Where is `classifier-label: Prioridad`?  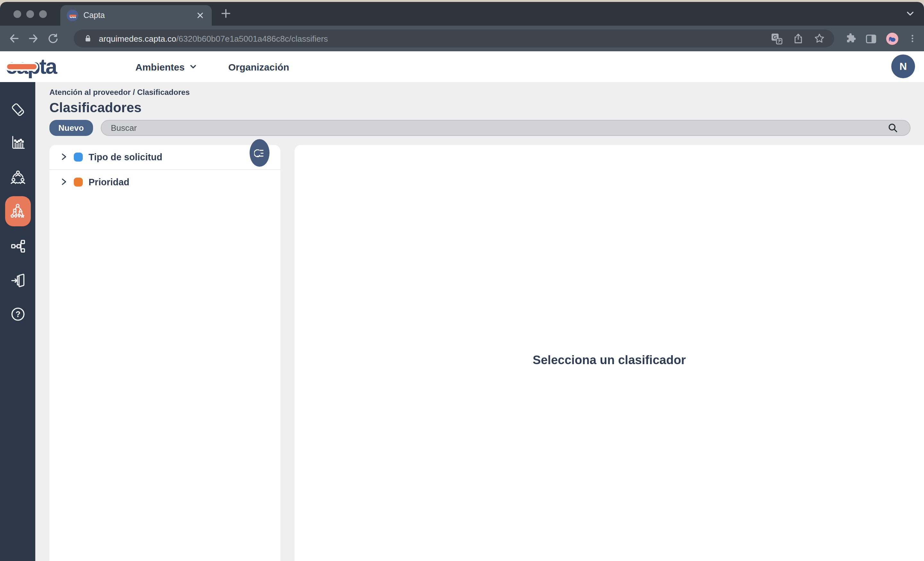 classifier-label: Prioridad is located at coordinates (109, 182).